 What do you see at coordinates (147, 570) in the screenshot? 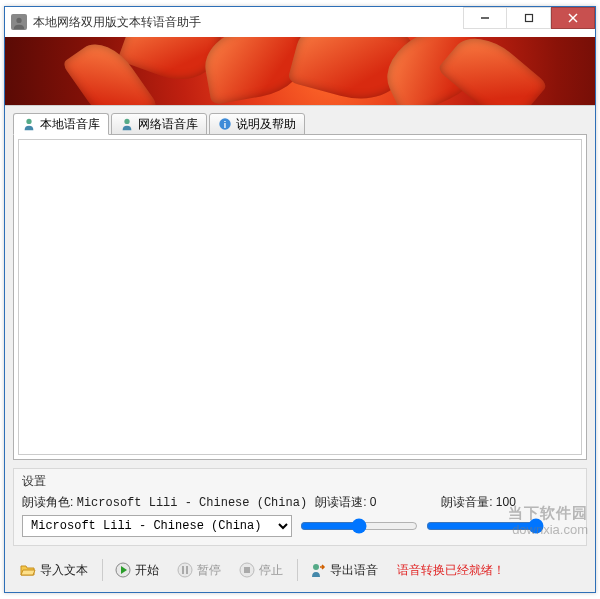
I see `button-label: 开始` at bounding box center [147, 570].